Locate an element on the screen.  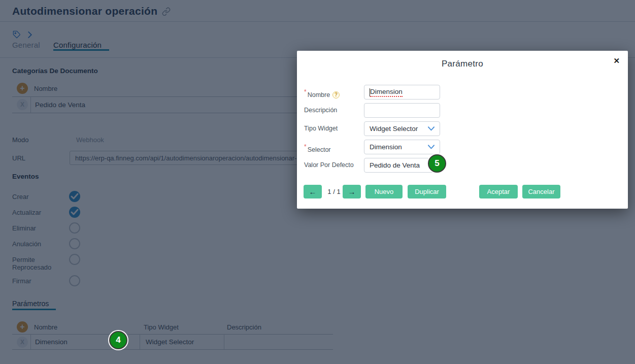
field-row-descripcion: Descripción is located at coordinates (462, 111).